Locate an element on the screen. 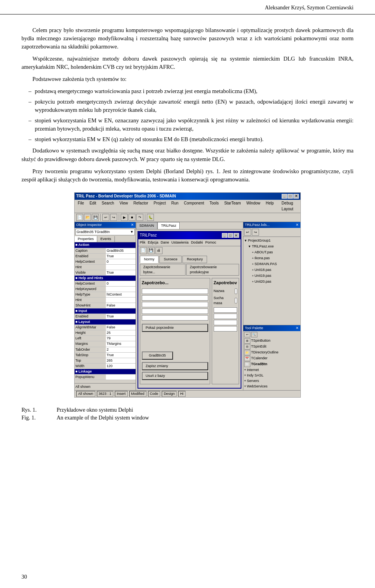  menu-refactor: Refactor is located at coordinates (141, 206).